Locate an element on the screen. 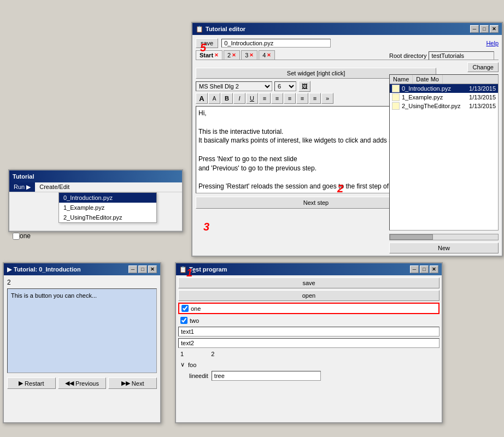 This screenshot has height=437, width=504. test-minimize-button: ─ is located at coordinates (414, 269).